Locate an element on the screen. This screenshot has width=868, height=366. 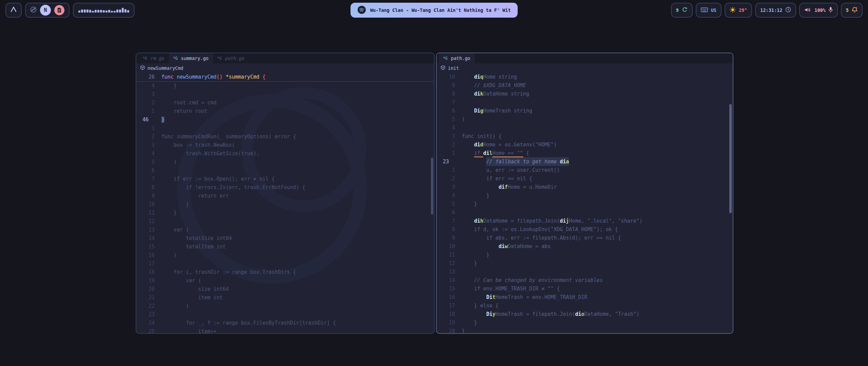
line-number: 7 is located at coordinates (446, 221).